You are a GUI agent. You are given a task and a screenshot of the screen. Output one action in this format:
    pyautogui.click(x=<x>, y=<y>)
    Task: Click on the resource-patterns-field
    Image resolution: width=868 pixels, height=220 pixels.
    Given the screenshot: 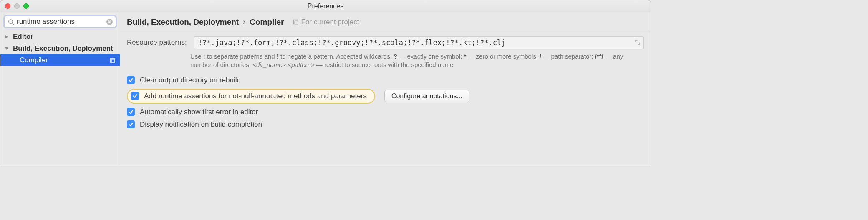 What is the action you would take?
    pyautogui.click(x=419, y=43)
    